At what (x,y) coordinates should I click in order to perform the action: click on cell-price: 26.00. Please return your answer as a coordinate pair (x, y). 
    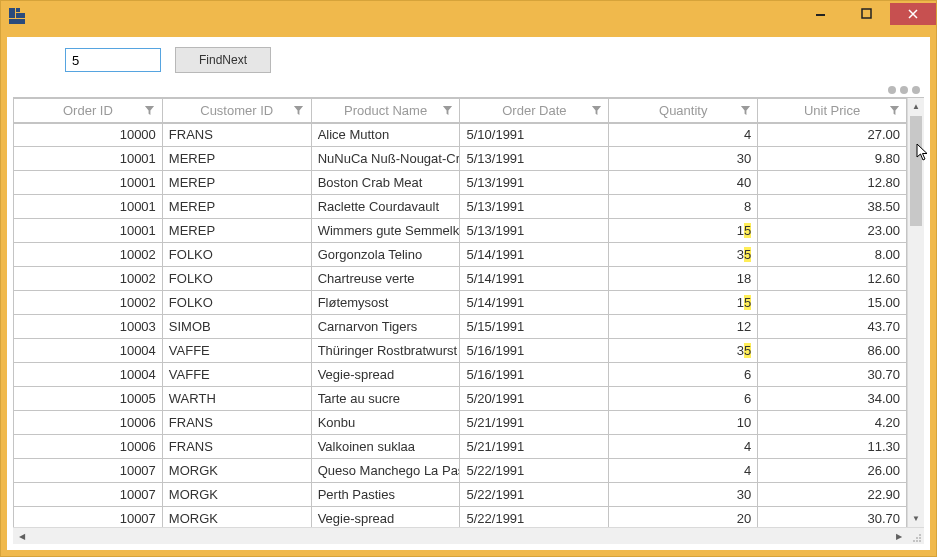
    Looking at the image, I should click on (832, 471).